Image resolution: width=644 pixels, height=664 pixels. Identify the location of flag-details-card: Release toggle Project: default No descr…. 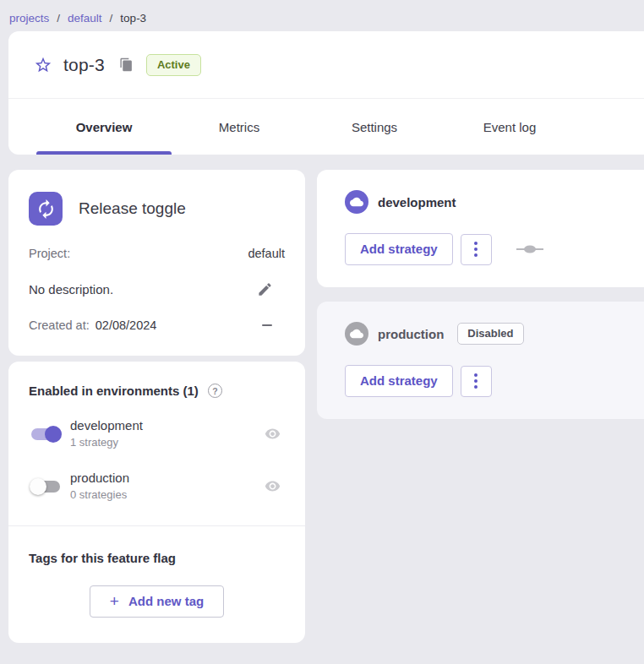
(157, 263).